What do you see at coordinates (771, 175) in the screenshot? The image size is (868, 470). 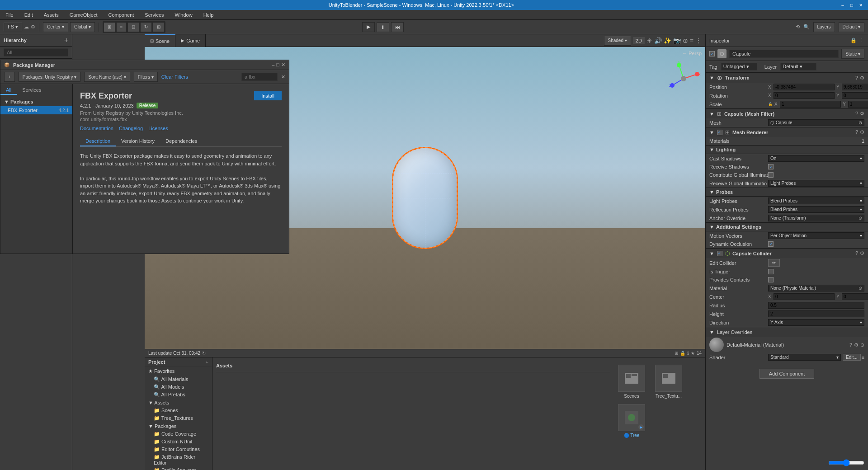 I see `contribute-gi-checkbox` at bounding box center [771, 175].